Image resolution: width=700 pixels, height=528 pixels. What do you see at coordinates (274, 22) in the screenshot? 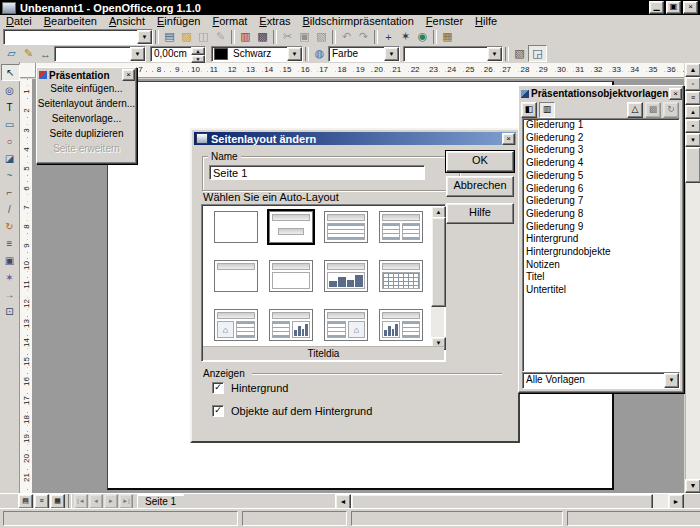
I see `menu-item-extras: Extras` at bounding box center [274, 22].